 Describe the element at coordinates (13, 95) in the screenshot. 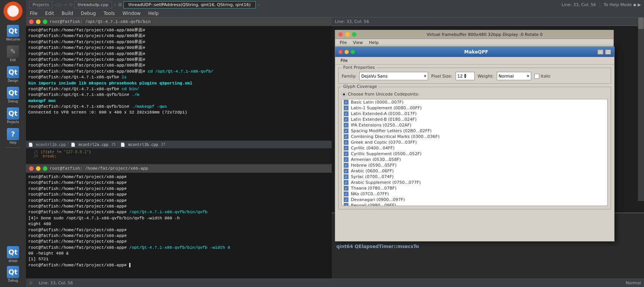

I see `sidebar-item-debug: Qt Debug` at that location.